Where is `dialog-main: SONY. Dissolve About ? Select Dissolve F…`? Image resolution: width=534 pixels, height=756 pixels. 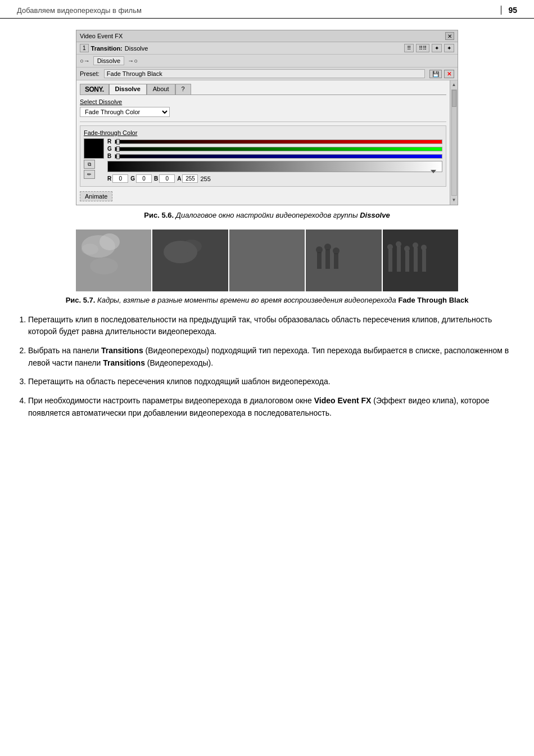 dialog-main: SONY. Dissolve About ? Select Dissolve F… is located at coordinates (267, 143).